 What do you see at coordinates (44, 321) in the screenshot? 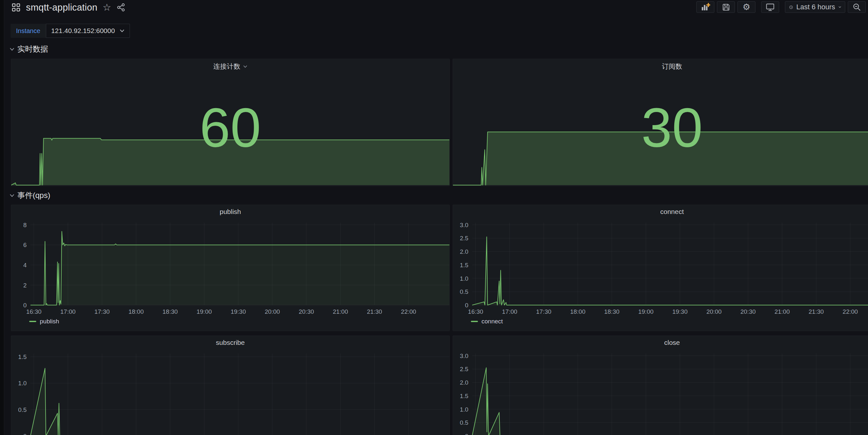
I see `legend-publish: publish` at bounding box center [44, 321].